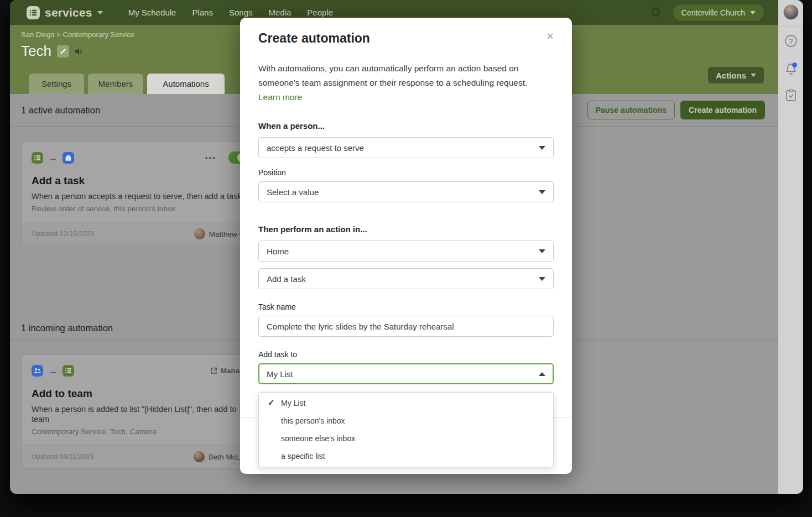 Image resolution: width=812 pixels, height=517 pixels. Describe the element at coordinates (406, 326) in the screenshot. I see `task-name-input` at that location.